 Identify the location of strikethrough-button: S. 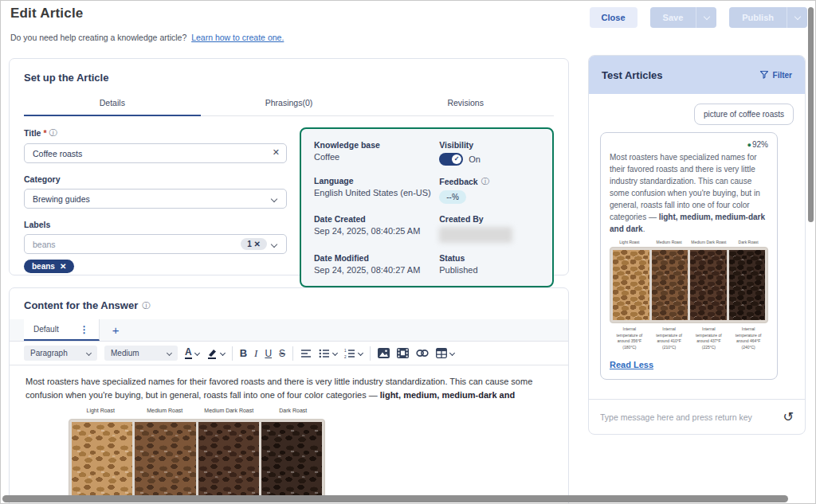
(282, 354).